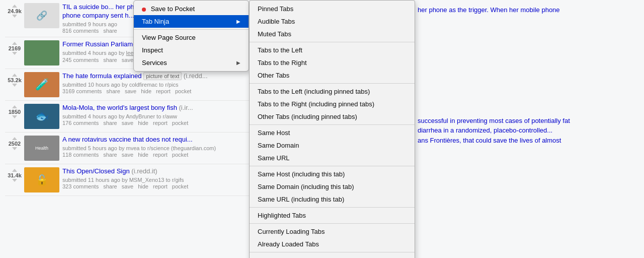 Image resolution: width=644 pixels, height=258 pixels. What do you see at coordinates (332, 232) in the screenshot?
I see `currently-loading-item: Currently Loading Tabs` at bounding box center [332, 232].